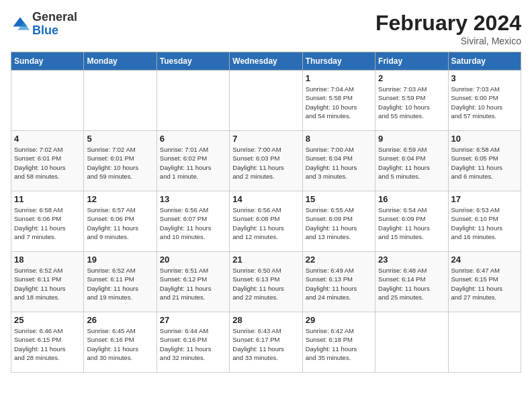 This screenshot has height=411, width=532. What do you see at coordinates (339, 320) in the screenshot?
I see `day-number: 29` at bounding box center [339, 320].